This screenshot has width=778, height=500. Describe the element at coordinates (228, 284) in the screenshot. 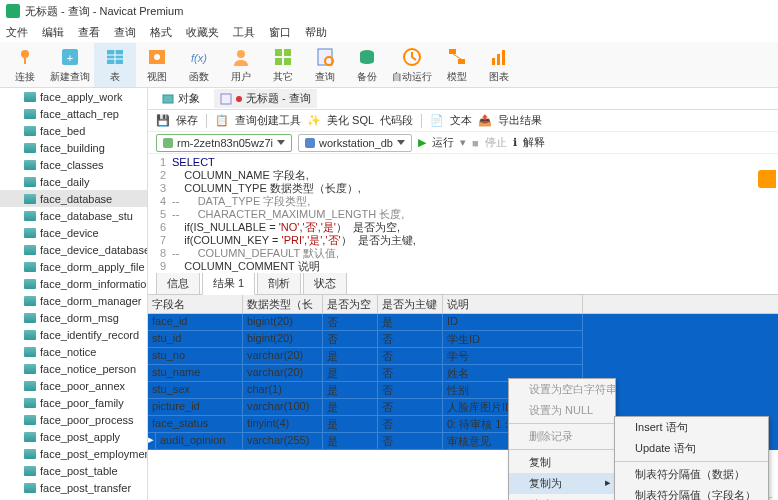

I see `tab-result: 结果 1` at that location.